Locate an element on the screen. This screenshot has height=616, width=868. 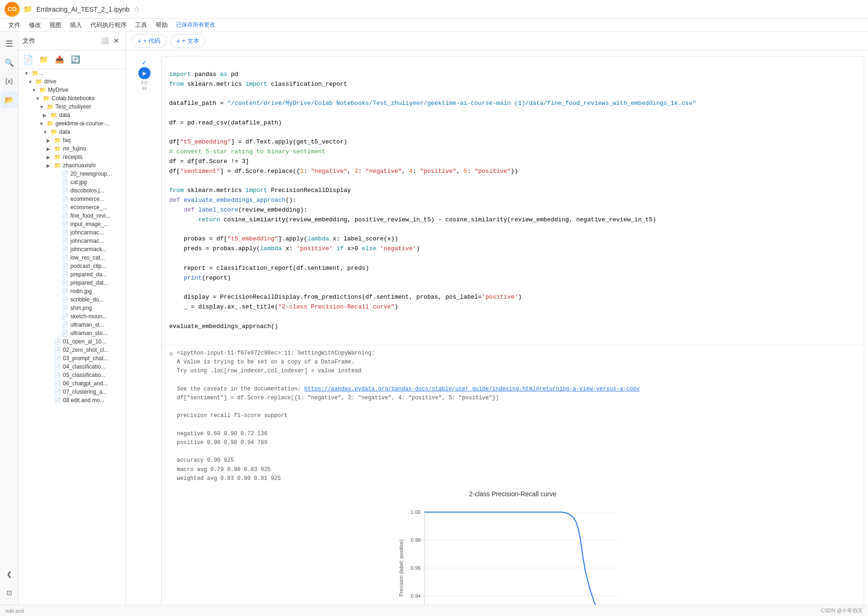
notebook-toolbar: + + 代码 + + 文本 is located at coordinates (497, 41).